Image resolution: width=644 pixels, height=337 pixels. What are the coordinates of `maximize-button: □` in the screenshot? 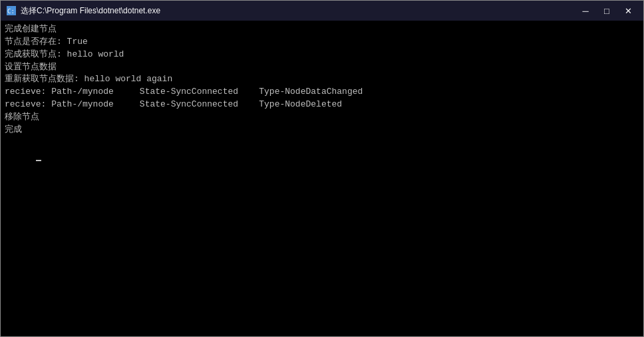 It's located at (607, 11).